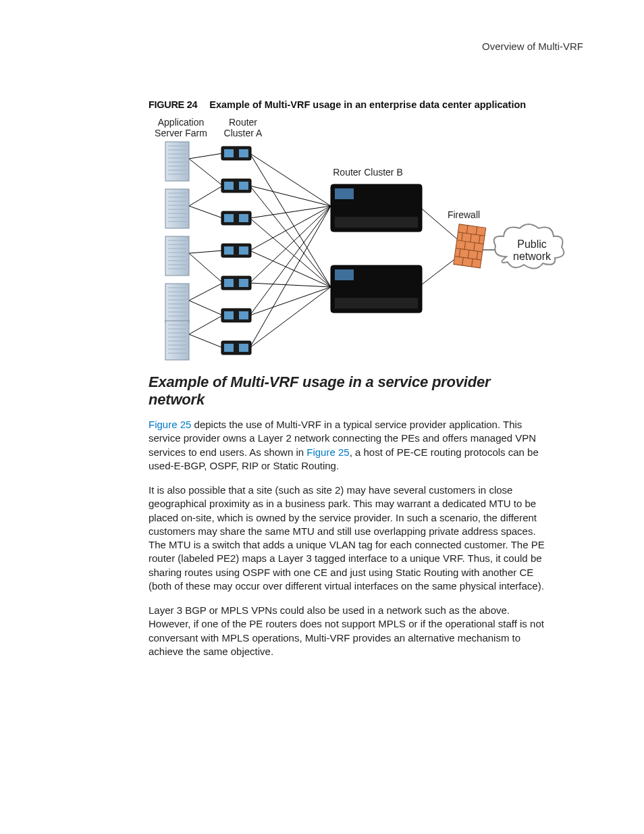 The image size is (644, 834). Describe the element at coordinates (243, 128) in the screenshot. I see `label-cluster-a: RouterCluster A` at that location.